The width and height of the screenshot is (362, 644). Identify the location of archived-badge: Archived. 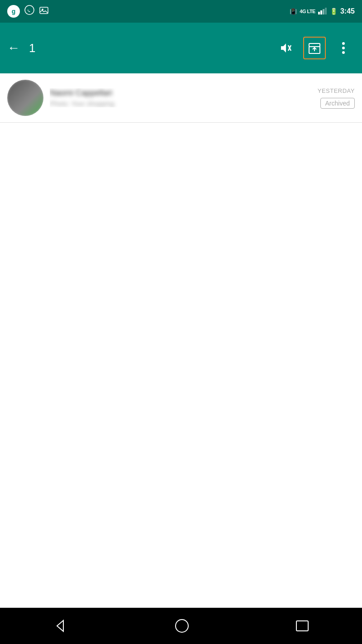
(338, 103).